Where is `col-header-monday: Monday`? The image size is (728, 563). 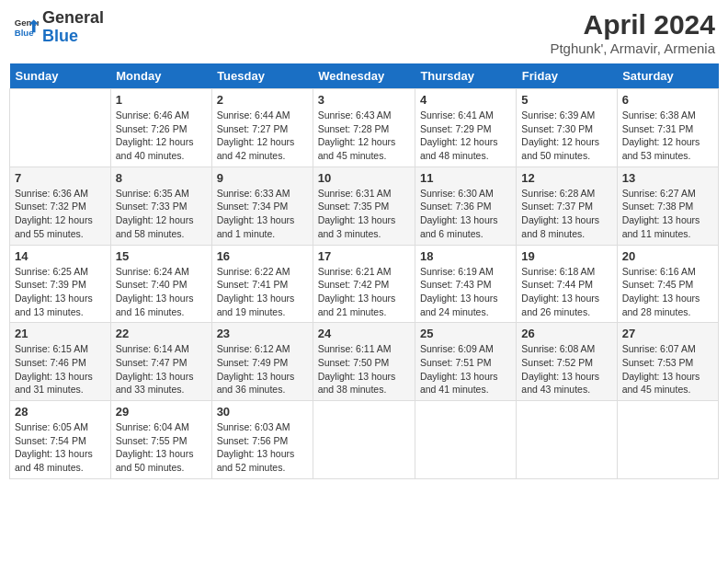
col-header-monday: Monday is located at coordinates (161, 76).